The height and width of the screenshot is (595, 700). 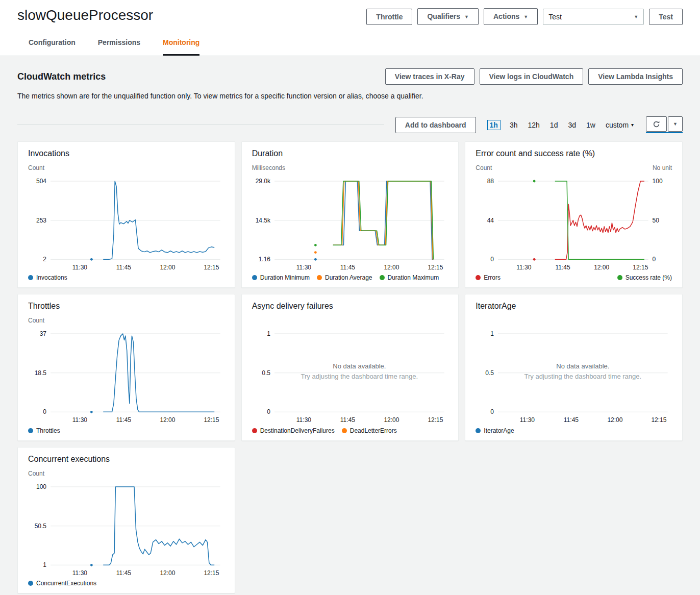 What do you see at coordinates (654, 259) in the screenshot?
I see `right-y-tick-label: 0` at bounding box center [654, 259].